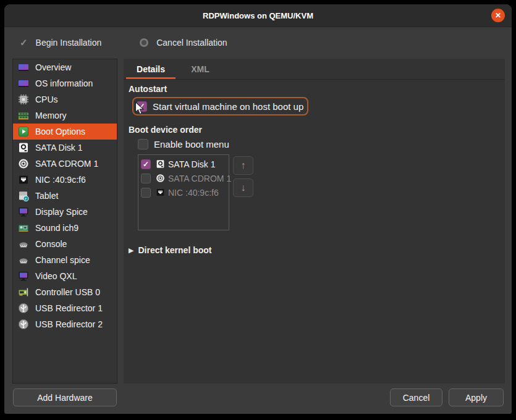  Describe the element at coordinates (65, 398) in the screenshot. I see `add-hardware-button: Add Hardware` at that location.